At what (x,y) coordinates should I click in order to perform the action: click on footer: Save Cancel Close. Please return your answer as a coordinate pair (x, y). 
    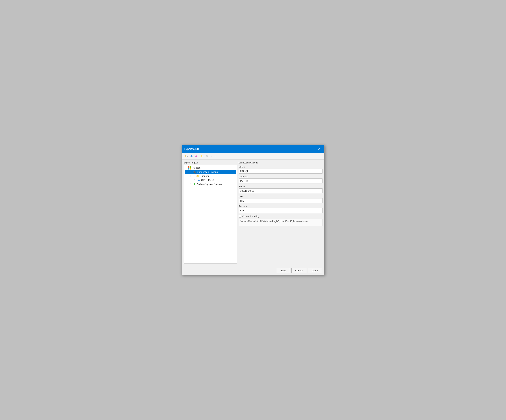
    Looking at the image, I should click on (253, 271).